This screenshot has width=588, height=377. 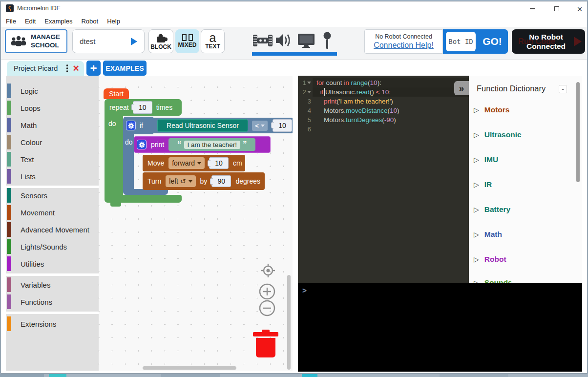 What do you see at coordinates (222, 126) in the screenshot?
I see `comparison-block: Read Ultrasonic Sensor < 10` at bounding box center [222, 126].